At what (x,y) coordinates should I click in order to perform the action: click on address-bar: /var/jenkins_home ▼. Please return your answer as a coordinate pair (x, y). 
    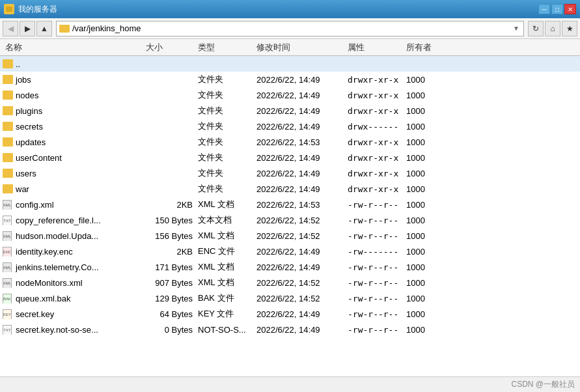
    Looking at the image, I should click on (290, 29).